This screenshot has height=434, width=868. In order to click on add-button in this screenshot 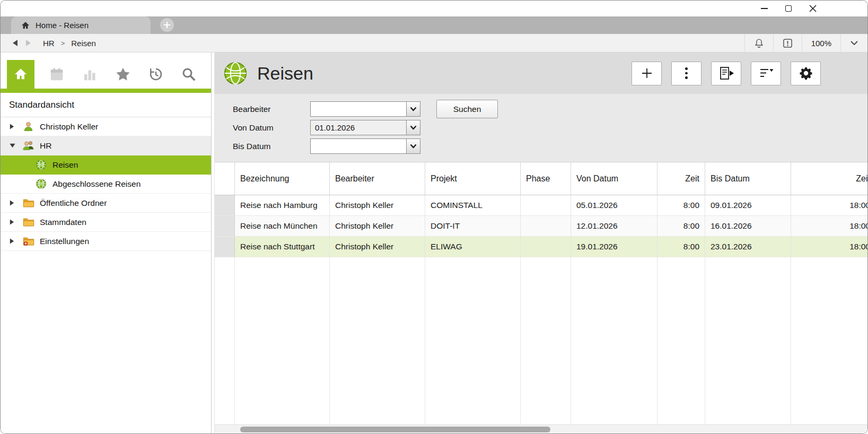, I will do `click(647, 73)`.